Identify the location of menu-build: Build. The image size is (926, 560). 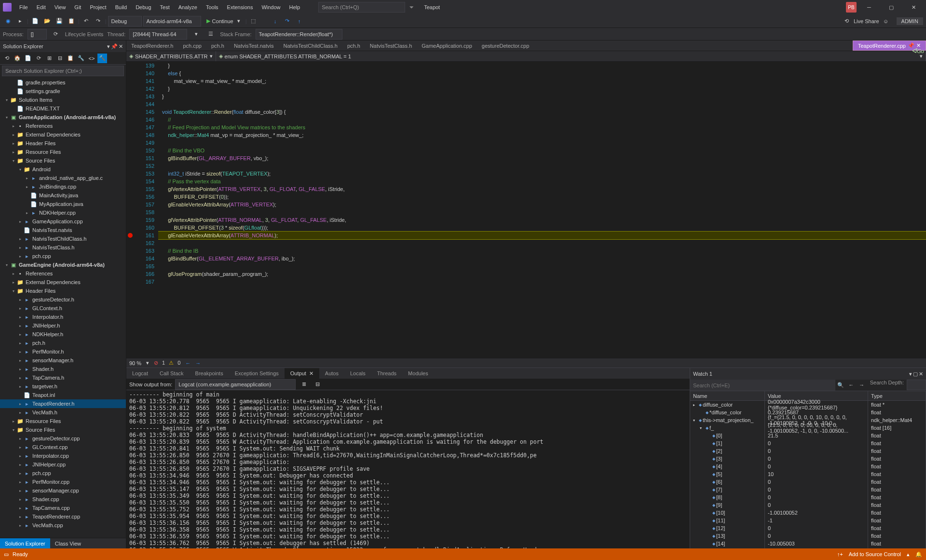
(121, 7).